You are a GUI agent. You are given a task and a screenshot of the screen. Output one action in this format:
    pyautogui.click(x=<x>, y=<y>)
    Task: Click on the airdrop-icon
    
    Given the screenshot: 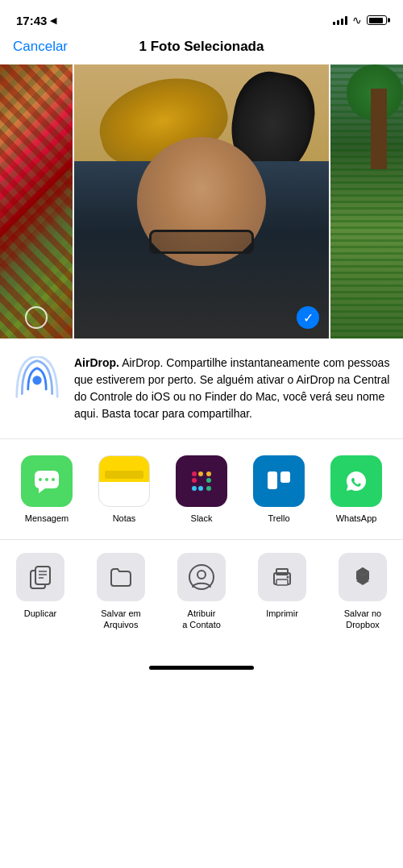 What is the action you would take?
    pyautogui.click(x=37, y=379)
    